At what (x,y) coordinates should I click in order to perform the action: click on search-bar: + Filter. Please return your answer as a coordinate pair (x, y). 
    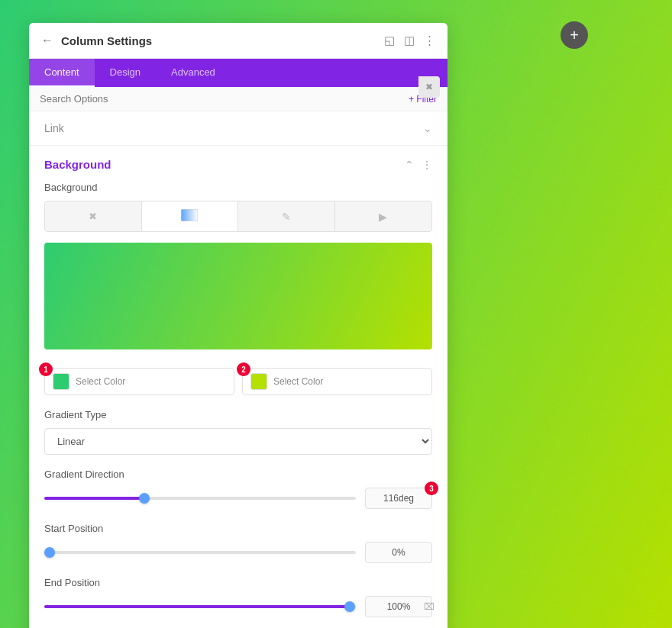
    Looking at the image, I should click on (238, 99).